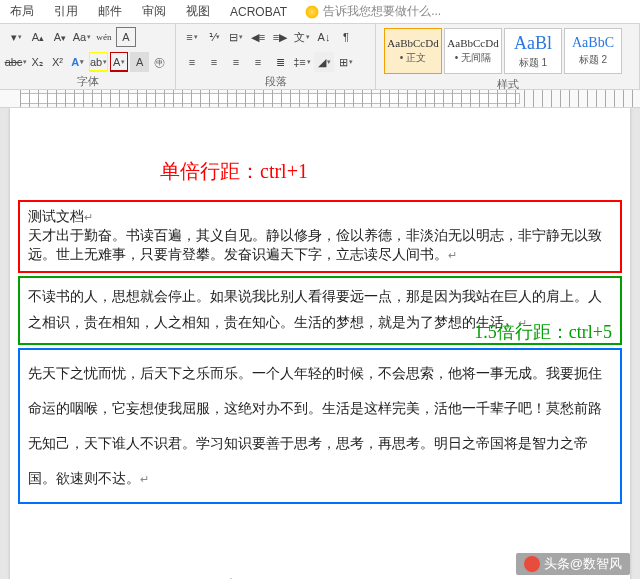 Image resolution: width=640 pixels, height=579 pixels. Describe the element at coordinates (82, 37) in the screenshot. I see `change-case: Aa` at that location.